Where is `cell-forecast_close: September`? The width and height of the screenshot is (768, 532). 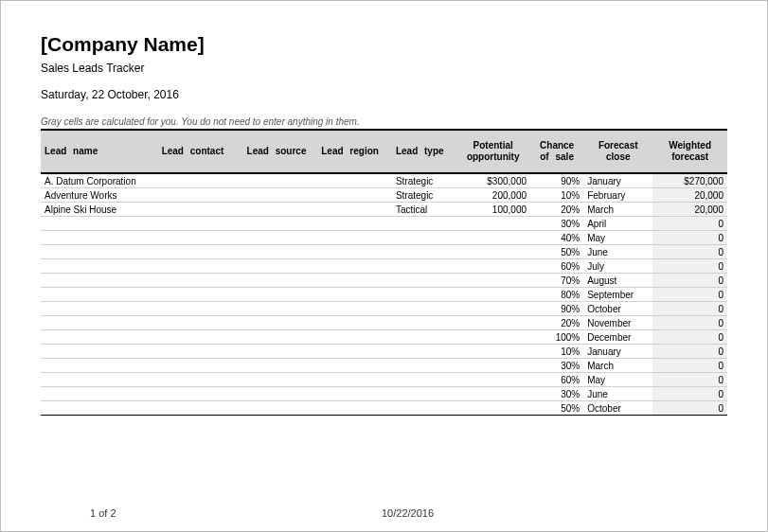 cell-forecast_close: September is located at coordinates (617, 295).